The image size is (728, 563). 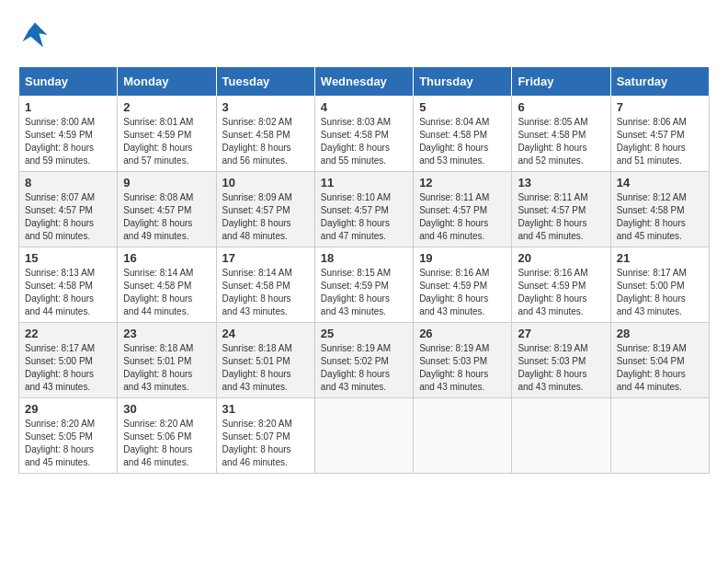 I want to click on day-number: 29, so click(x=68, y=408).